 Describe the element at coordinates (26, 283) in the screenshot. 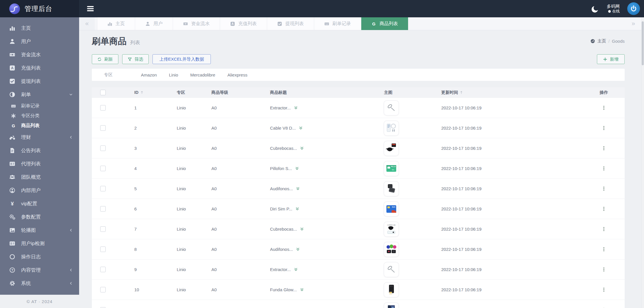

I see `sidebar-item-label: 系统` at that location.